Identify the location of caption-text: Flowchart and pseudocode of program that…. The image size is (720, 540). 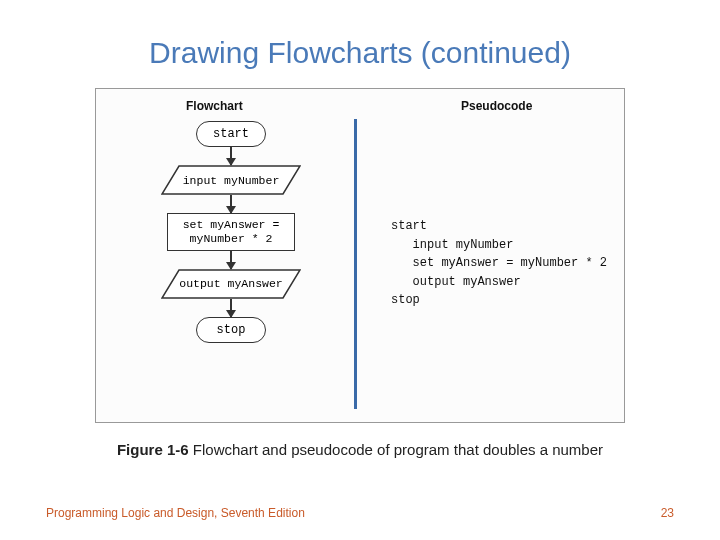
(396, 450).